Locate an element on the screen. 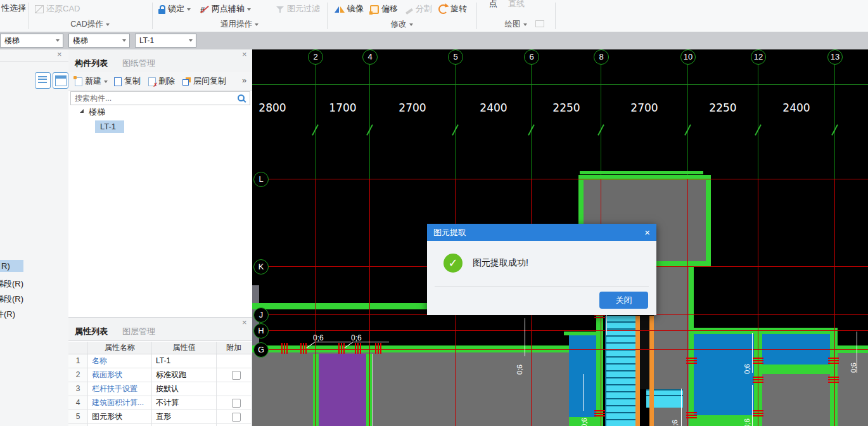  group-label-cad: CAD操作 is located at coordinates (90, 24).